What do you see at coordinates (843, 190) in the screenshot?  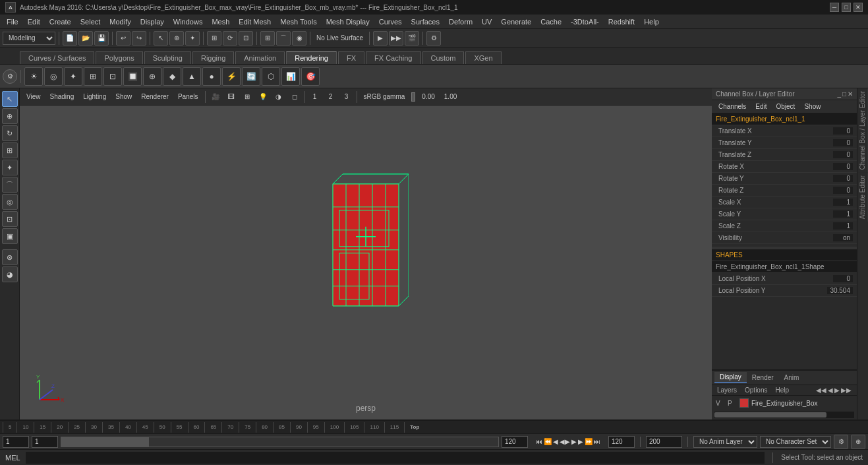 I see `rotate-z-value: 0` at bounding box center [843, 190].